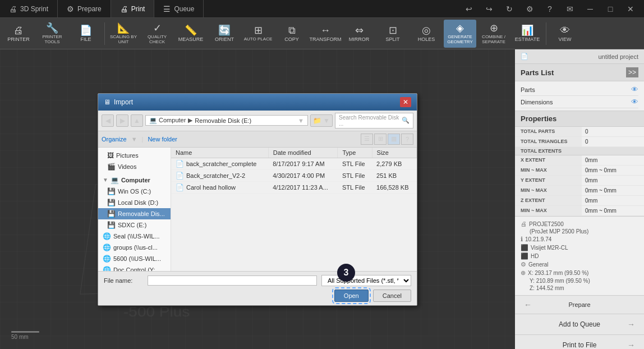 This screenshot has width=644, height=349. I want to click on settings-btn: ⚙, so click(530, 9).